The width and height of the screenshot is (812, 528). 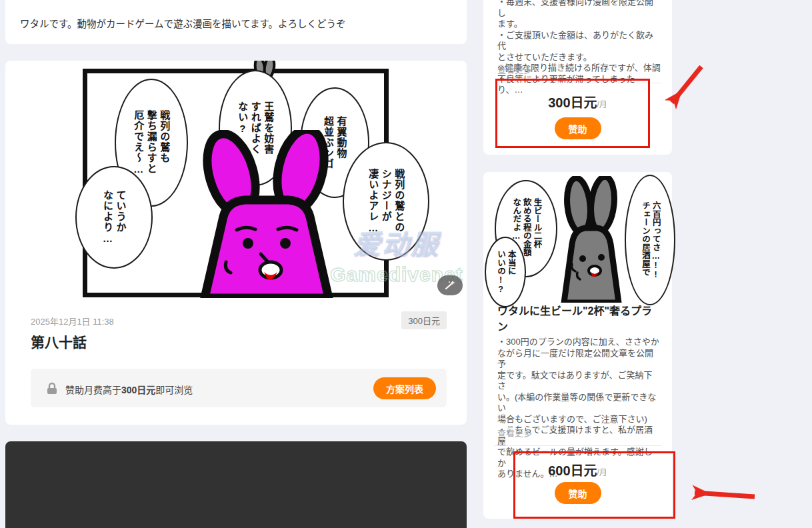 I want to click on post-title: 第八十話, so click(x=59, y=341).